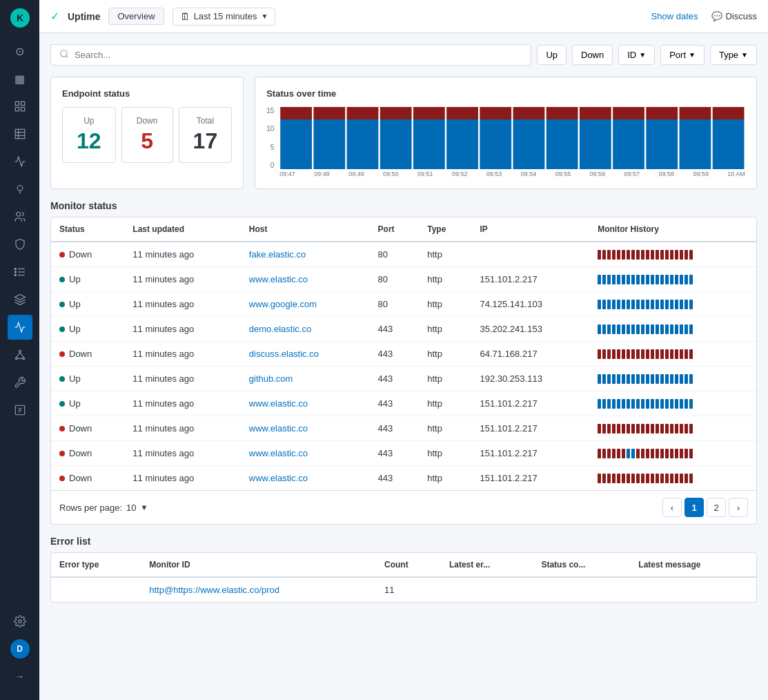 Image resolution: width=768 pixels, height=700 pixels. Describe the element at coordinates (694, 507) in the screenshot. I see `page-1-button: 1` at that location.